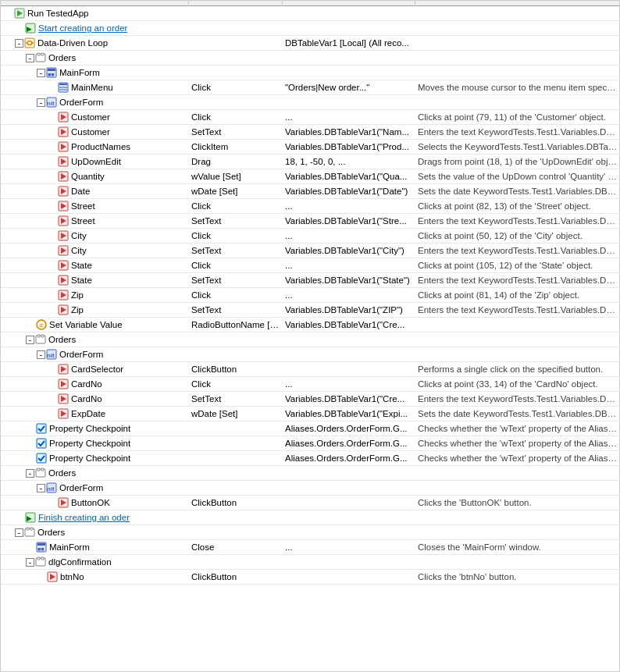  I want to click on orders-icon, so click(31, 532).